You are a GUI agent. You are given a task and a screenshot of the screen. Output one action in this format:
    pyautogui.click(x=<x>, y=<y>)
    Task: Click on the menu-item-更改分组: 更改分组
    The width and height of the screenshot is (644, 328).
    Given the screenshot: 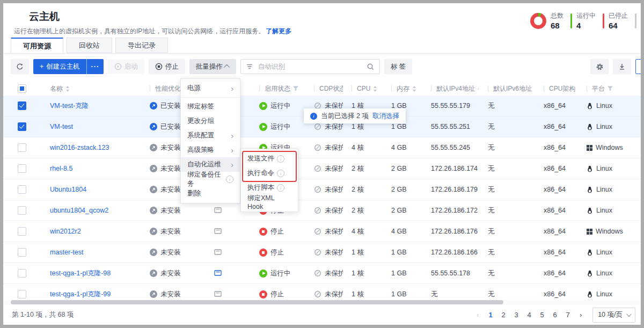 What is the action you would take?
    pyautogui.click(x=210, y=121)
    